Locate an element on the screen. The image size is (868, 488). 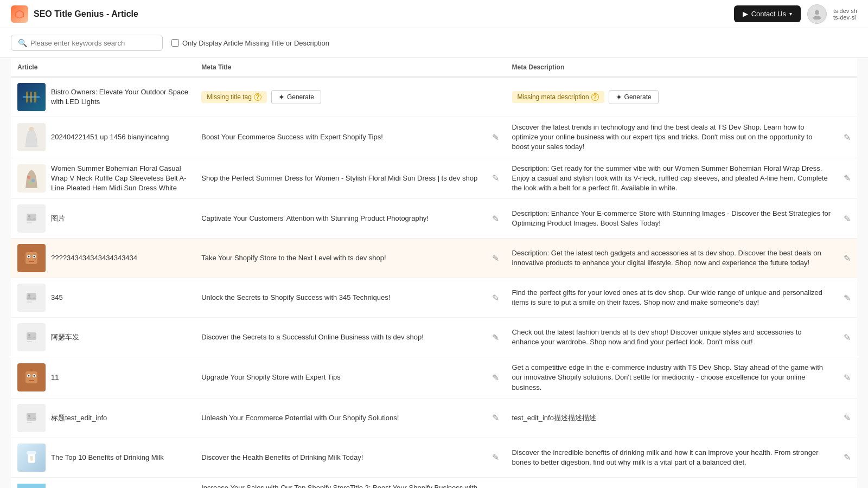
article-name: 阿瑟车发 is located at coordinates (65, 337).